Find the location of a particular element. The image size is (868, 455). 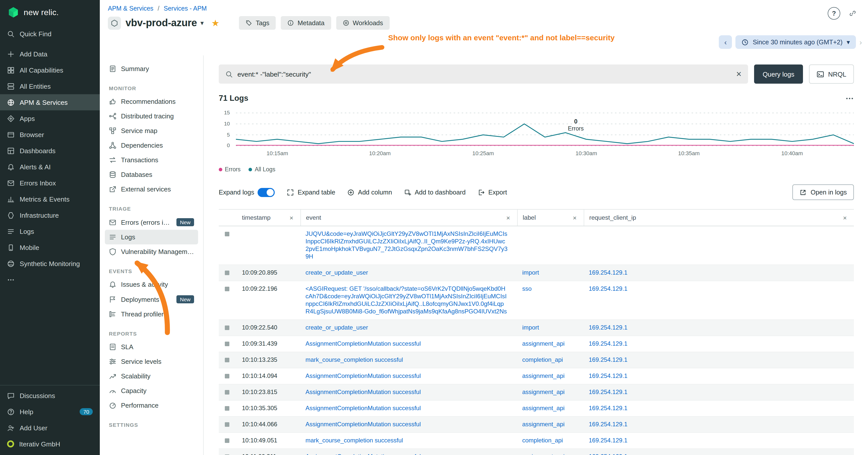

clear-query-icon: × is located at coordinates (739, 74).